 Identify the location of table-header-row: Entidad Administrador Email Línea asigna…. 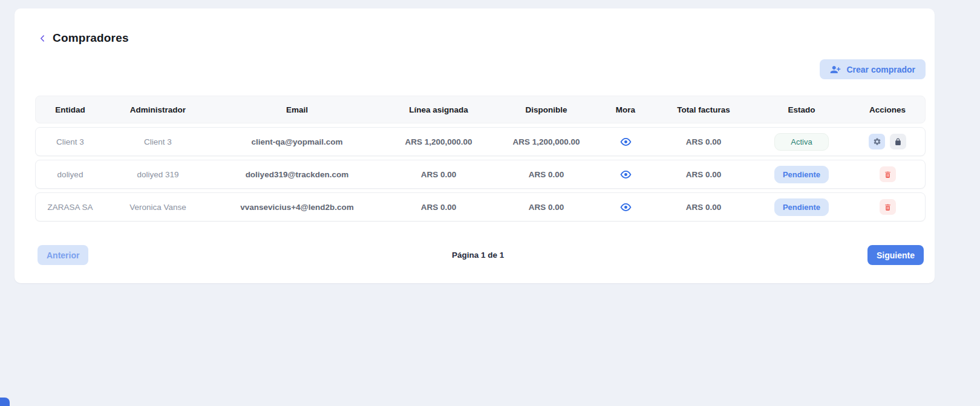
(480, 110).